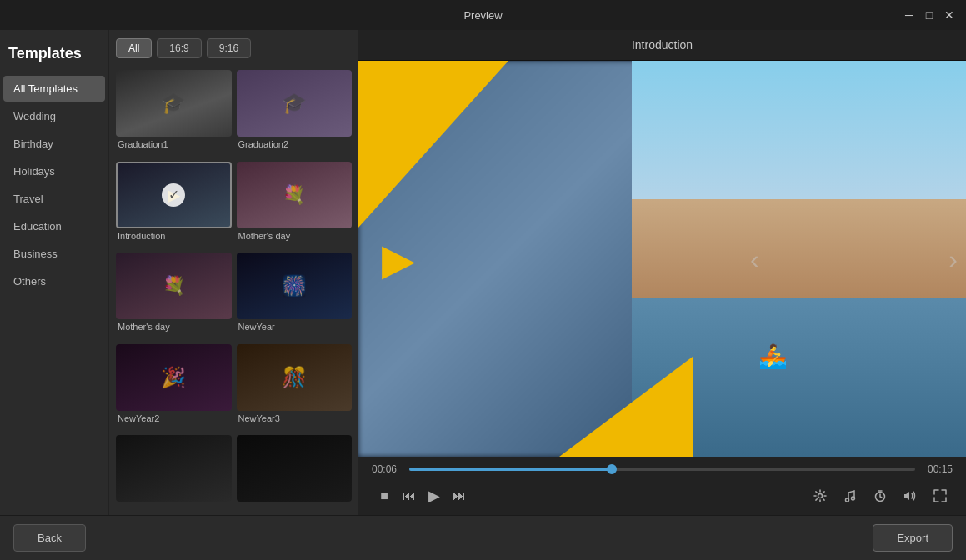 This screenshot has height=560, width=966. What do you see at coordinates (233, 48) in the screenshot?
I see `filter-bar: All 16:9 9:16` at bounding box center [233, 48].